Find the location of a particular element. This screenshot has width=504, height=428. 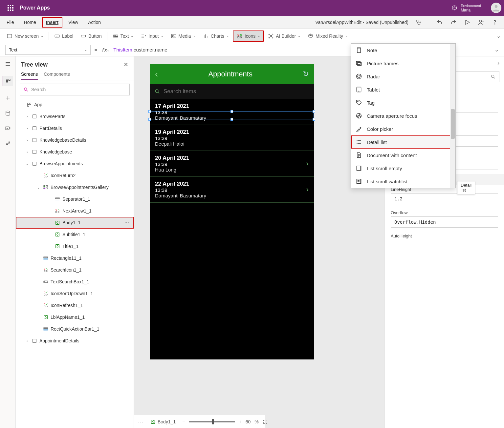

prop-ov: Overflow.Hidden is located at coordinates (445, 222).